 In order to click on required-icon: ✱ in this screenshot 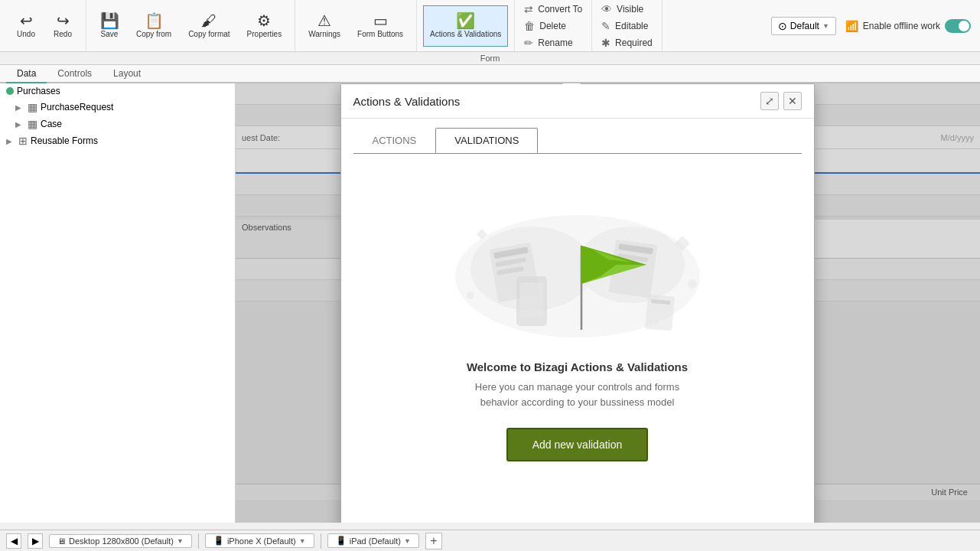, I will do `click(606, 43)`.